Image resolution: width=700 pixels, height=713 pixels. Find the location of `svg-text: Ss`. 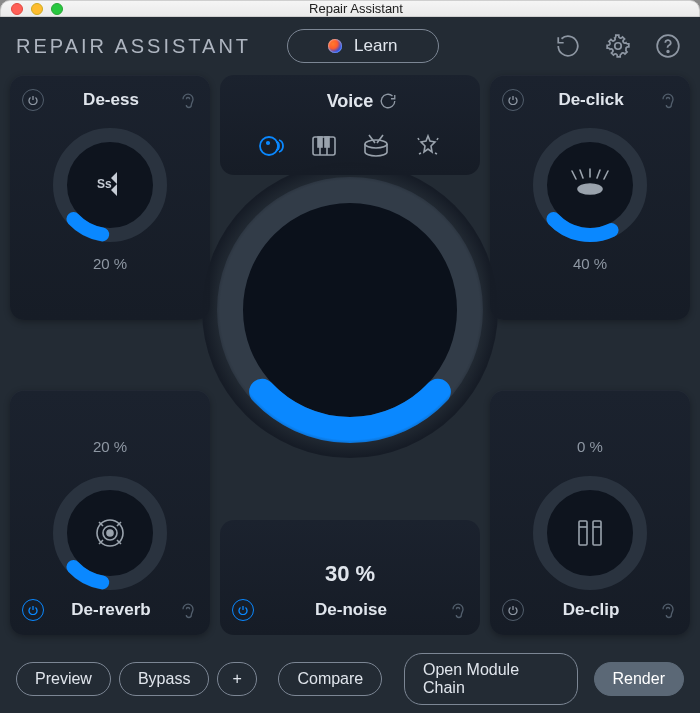

svg-text: Ss is located at coordinates (104, 184).